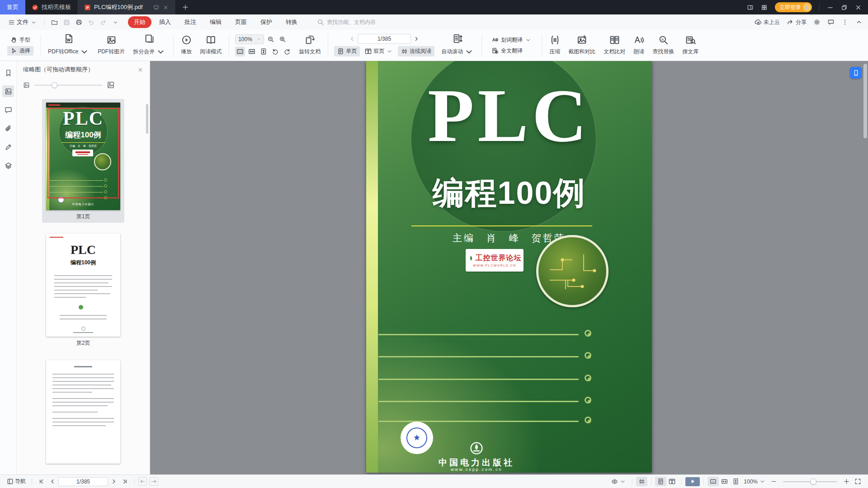 The width and height of the screenshot is (868, 488). I want to click on present-to-screen-icon, so click(156, 7).